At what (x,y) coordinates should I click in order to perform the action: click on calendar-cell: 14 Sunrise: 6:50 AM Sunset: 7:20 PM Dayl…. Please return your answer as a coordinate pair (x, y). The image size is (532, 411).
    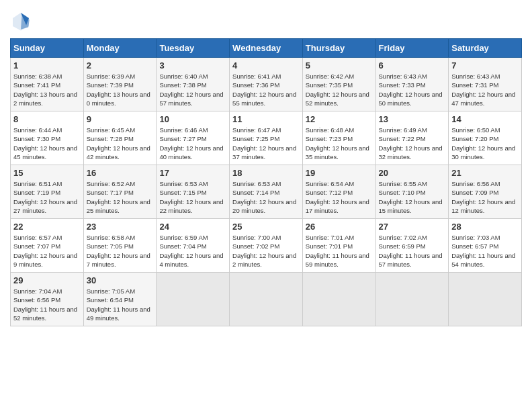
    Looking at the image, I should click on (485, 138).